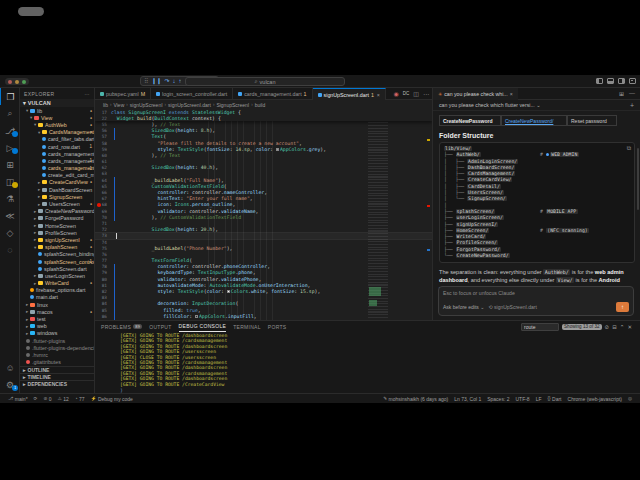  I want to click on tree-item--flutter-plugins-dependencies: .flutter-plugins-dependencies, so click(57, 348).